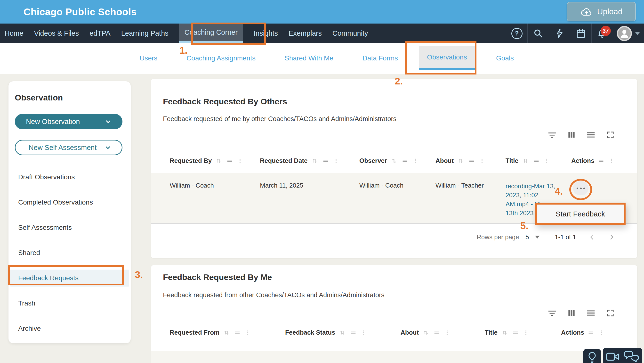  I want to click on caret-down-icon, so click(538, 237).